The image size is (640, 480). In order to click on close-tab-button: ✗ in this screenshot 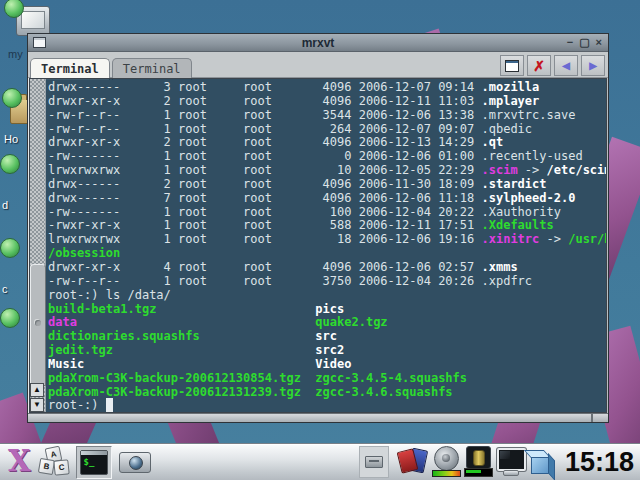, I will do `click(539, 66)`.